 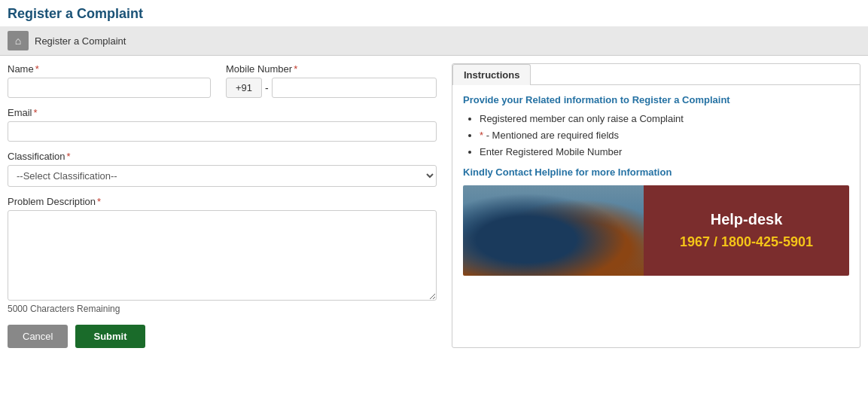 I want to click on mobile-group: Mobile Number* +91 -, so click(x=331, y=81).